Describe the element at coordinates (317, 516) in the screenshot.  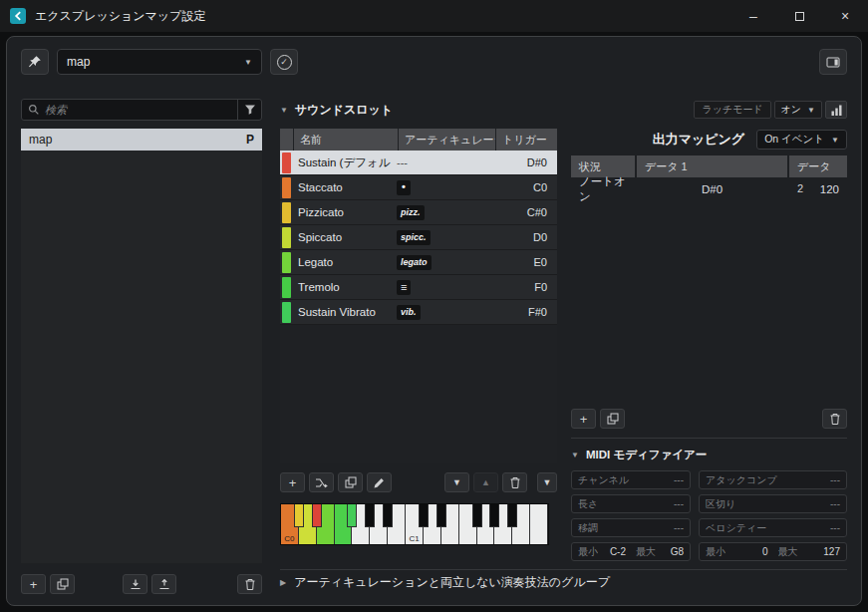
I see `piano-key-D#0` at that location.